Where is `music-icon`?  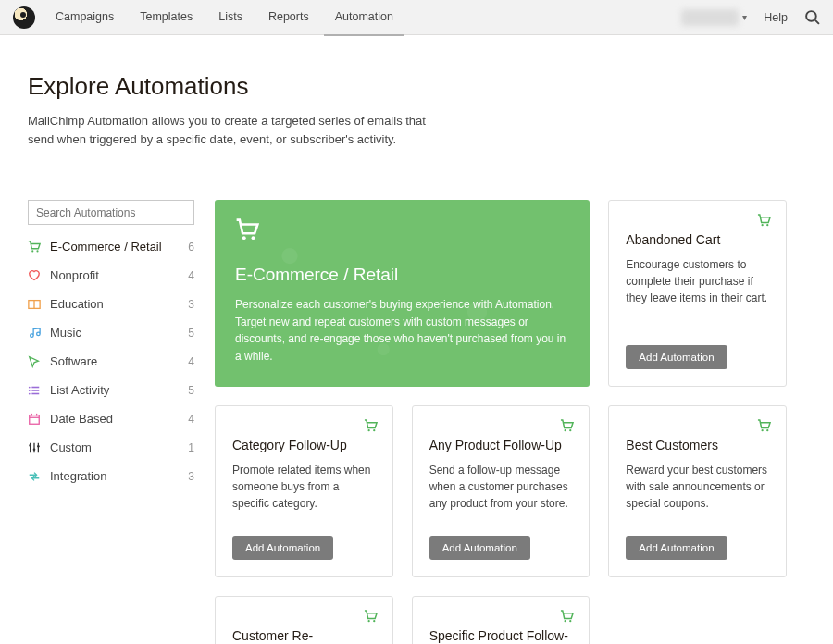 music-icon is located at coordinates (34, 333).